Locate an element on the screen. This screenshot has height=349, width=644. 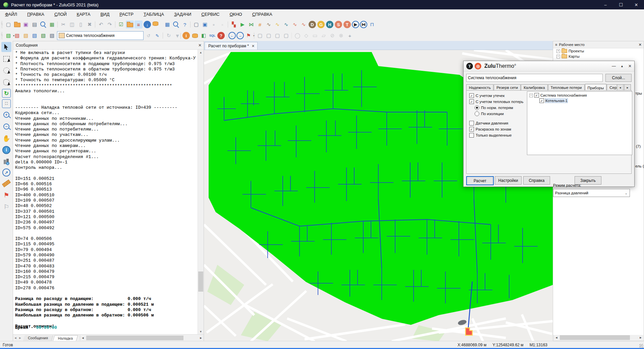
dialog-button: Расчет is located at coordinates (480, 181).